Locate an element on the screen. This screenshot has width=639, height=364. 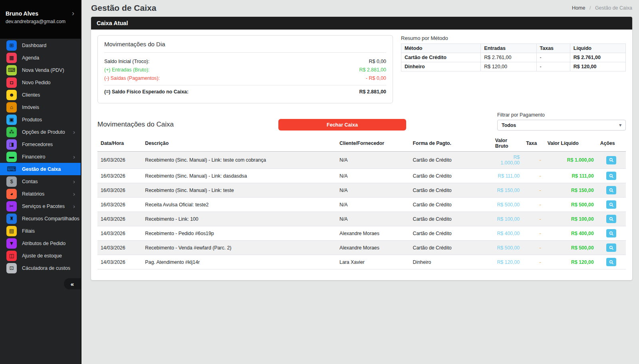
sidebar-item-label: Filiais is located at coordinates (28, 231).